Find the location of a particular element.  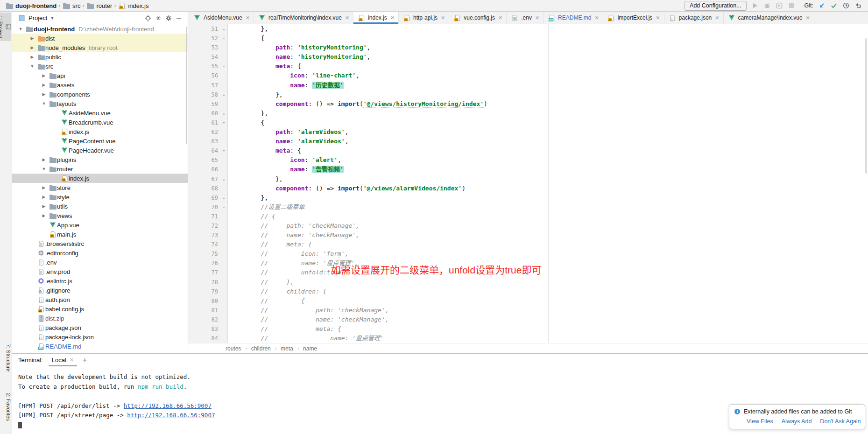

notification-action-don-t-ask-again: Don't Ask Again is located at coordinates (840, 421).